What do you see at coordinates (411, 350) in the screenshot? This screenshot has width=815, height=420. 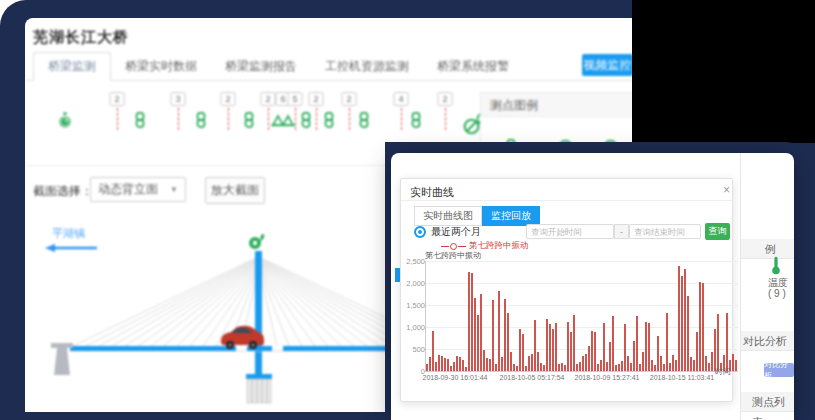 I see `y-tick-label: 500` at bounding box center [411, 350].